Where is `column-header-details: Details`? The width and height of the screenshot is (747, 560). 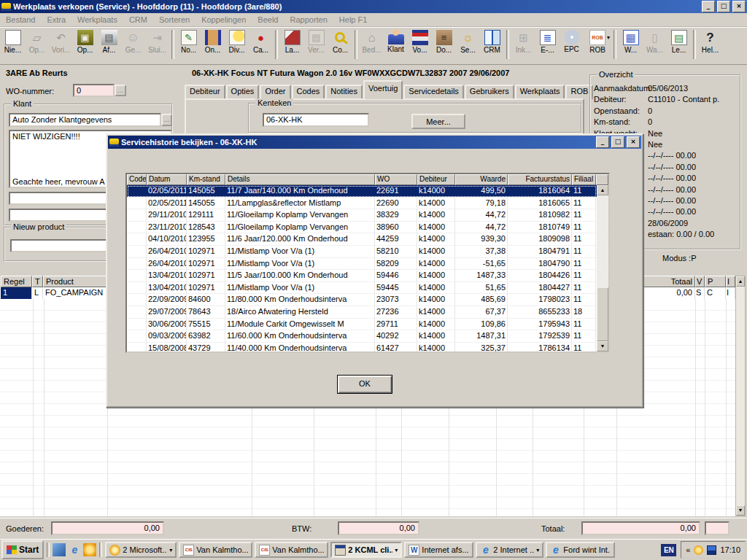 column-header-details: Details is located at coordinates (301, 179).